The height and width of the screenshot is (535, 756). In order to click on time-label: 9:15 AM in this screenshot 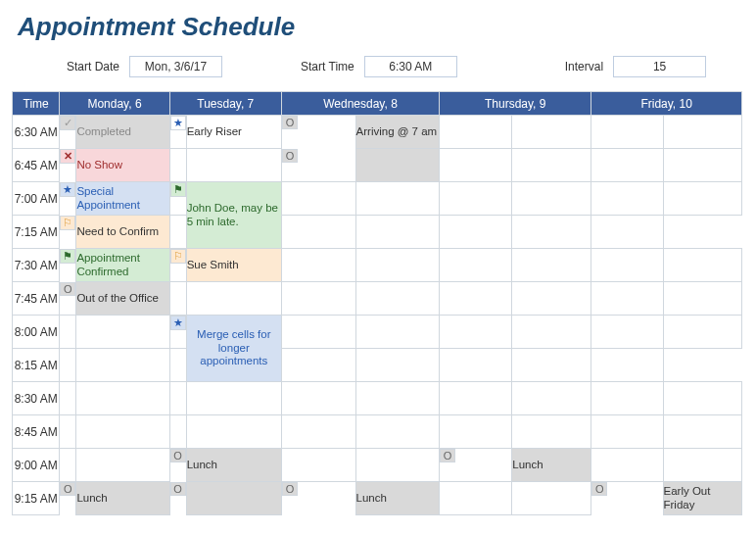, I will do `click(36, 499)`.